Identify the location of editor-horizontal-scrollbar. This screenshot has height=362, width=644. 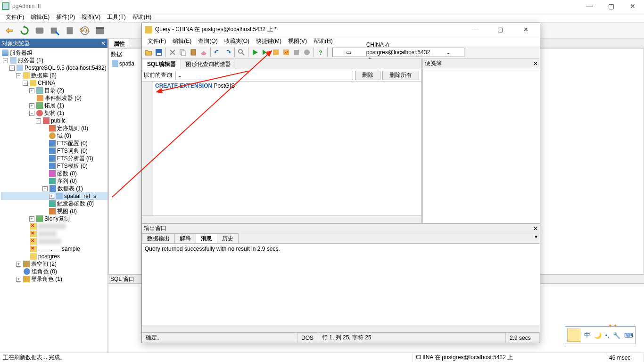
(281, 219).